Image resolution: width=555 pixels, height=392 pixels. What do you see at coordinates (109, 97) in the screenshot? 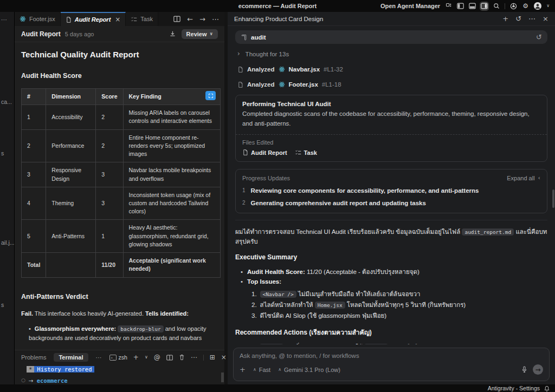
I see `col-header: Score` at bounding box center [109, 97].